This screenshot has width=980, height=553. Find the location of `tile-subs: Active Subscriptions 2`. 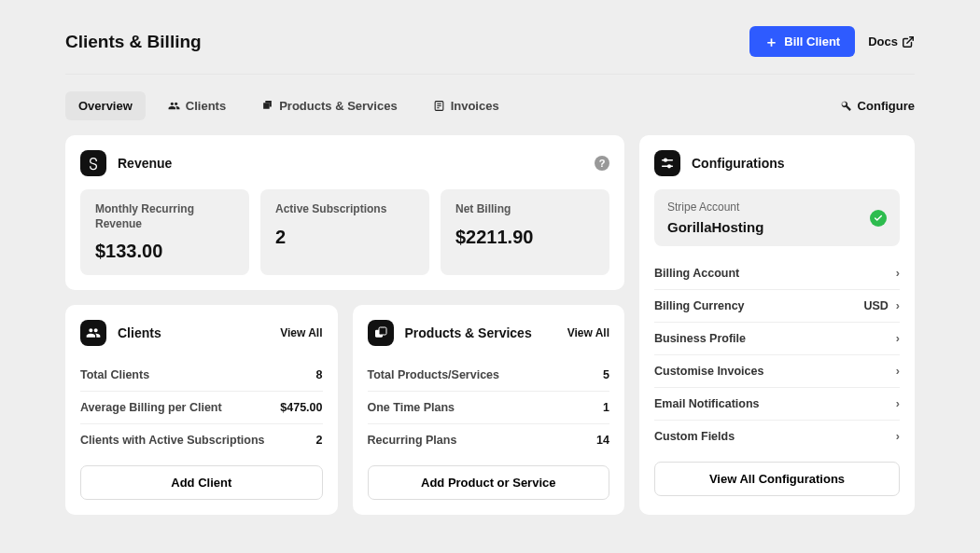

tile-subs: Active Subscriptions 2 is located at coordinates (345, 232).